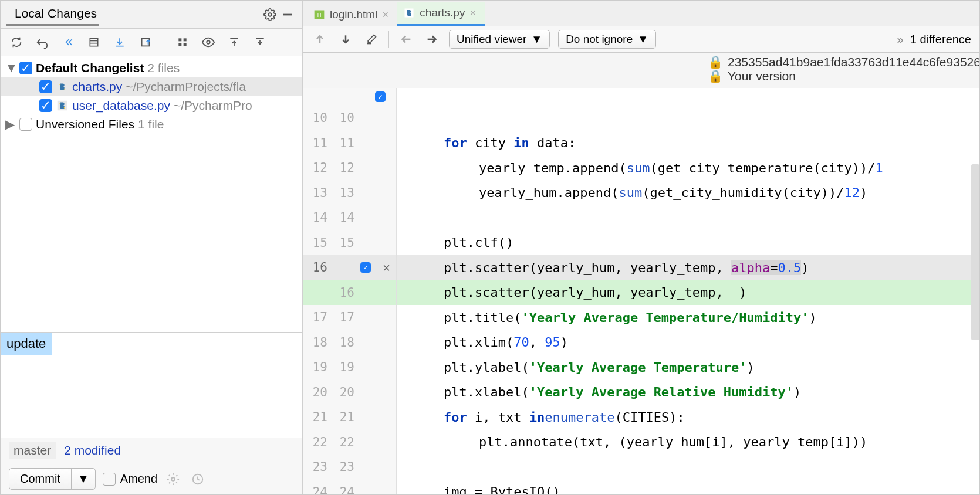 The height and width of the screenshot is (495, 980). What do you see at coordinates (68, 42) in the screenshot?
I see `rollback-icon` at bounding box center [68, 42].